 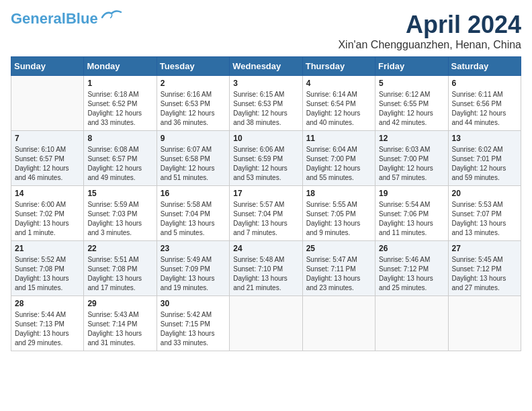 What do you see at coordinates (266, 269) in the screenshot?
I see `calendar-cell: 24Sunrise: 5:48 AMSunset: 7:10 PMDayligh…` at bounding box center [266, 269].